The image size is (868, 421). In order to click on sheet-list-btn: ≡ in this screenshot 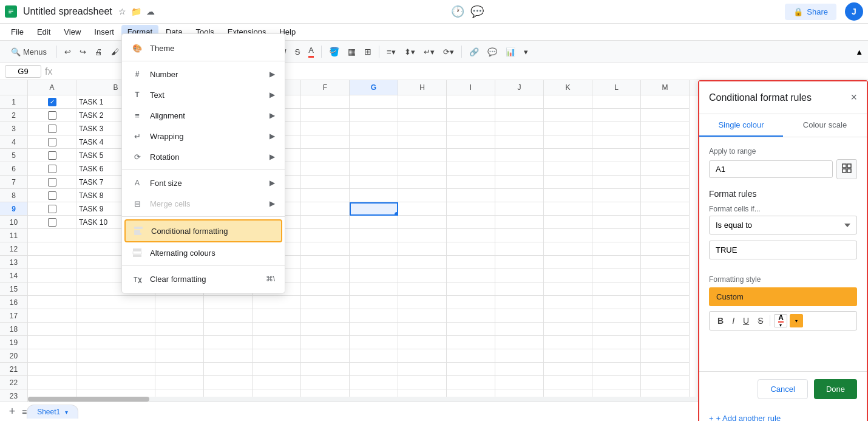, I will do `click(24, 412)`.